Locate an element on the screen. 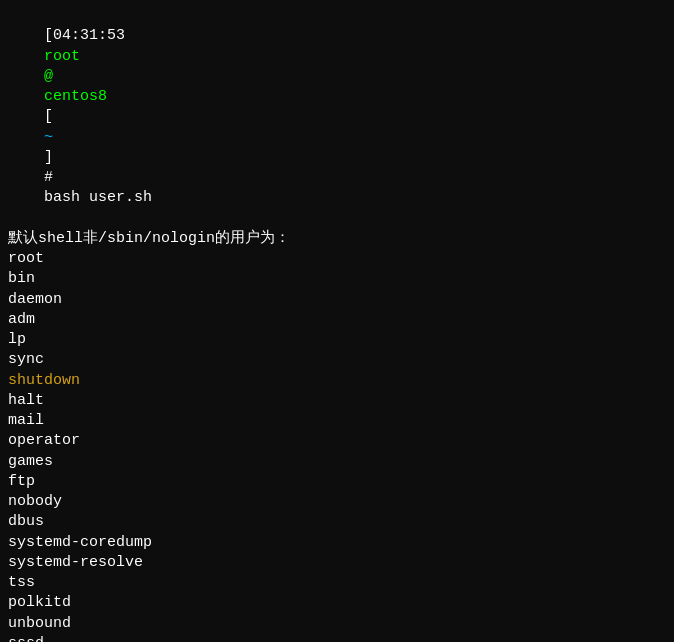 This screenshot has height=642, width=674. prompt-user: root is located at coordinates (62, 56).